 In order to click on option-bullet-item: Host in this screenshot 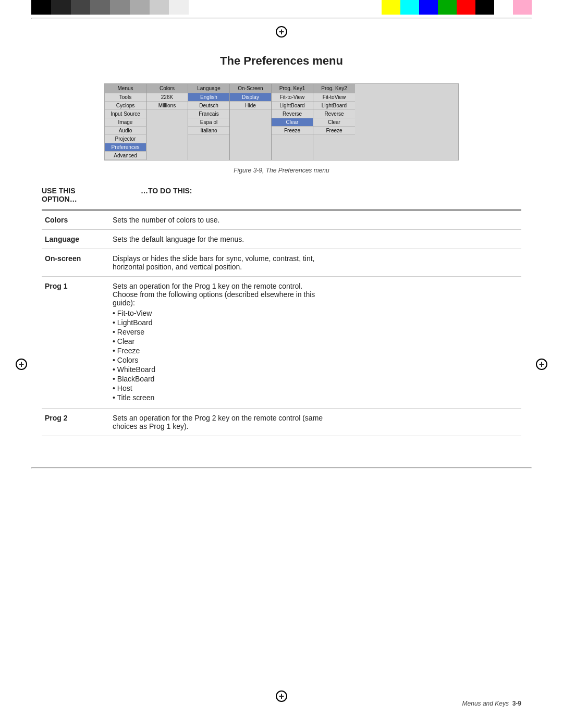, I will do `click(315, 388)`.